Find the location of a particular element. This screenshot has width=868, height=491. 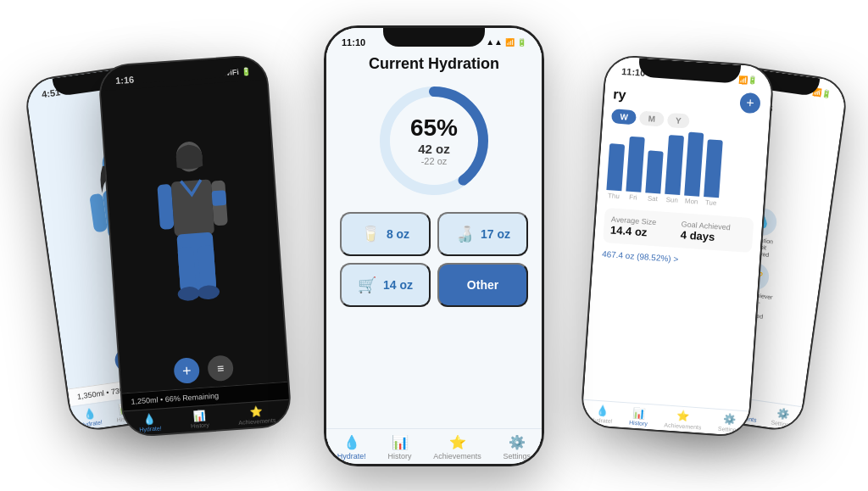

stat-avg-size: Average Size 14.4 oz is located at coordinates (644, 227).